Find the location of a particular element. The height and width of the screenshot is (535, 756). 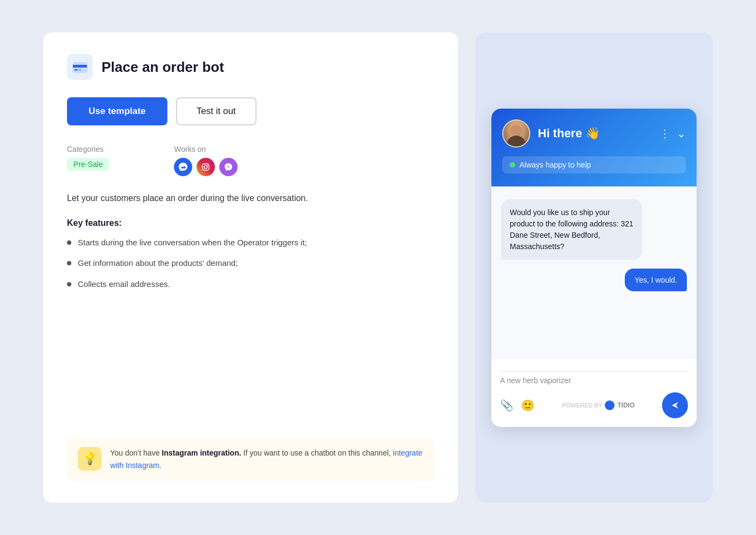

feature-text-1: Starts during the live conversation when… is located at coordinates (192, 243).